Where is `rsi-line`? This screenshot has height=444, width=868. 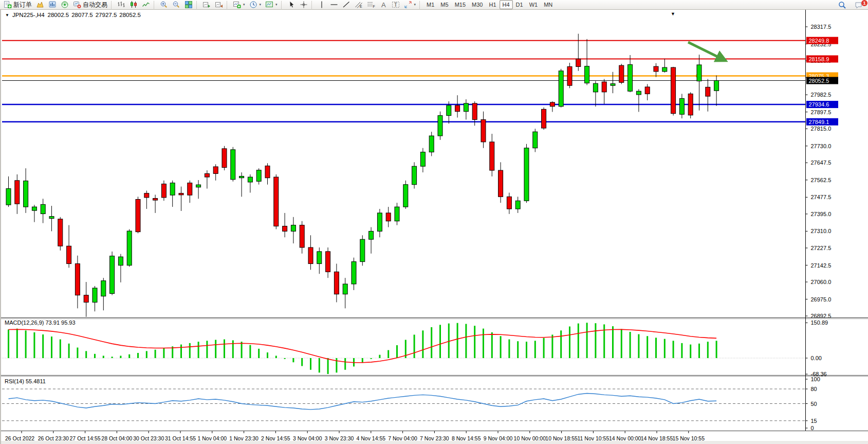
rsi-line is located at coordinates (363, 401).